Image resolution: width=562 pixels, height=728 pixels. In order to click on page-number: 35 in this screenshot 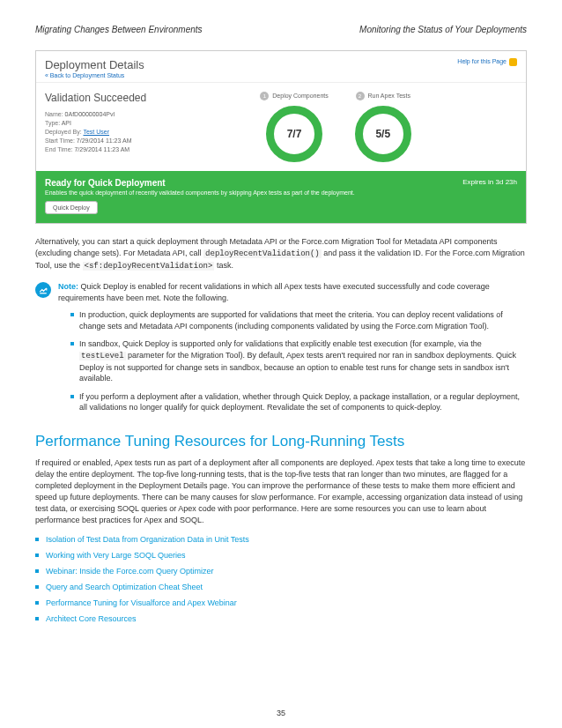, I will do `click(281, 713)`.